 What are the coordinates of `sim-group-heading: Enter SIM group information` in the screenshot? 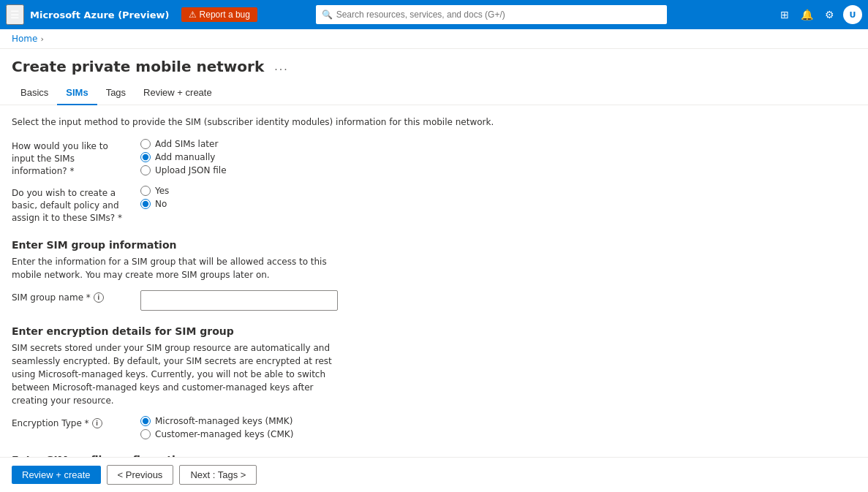 It's located at (256, 245).